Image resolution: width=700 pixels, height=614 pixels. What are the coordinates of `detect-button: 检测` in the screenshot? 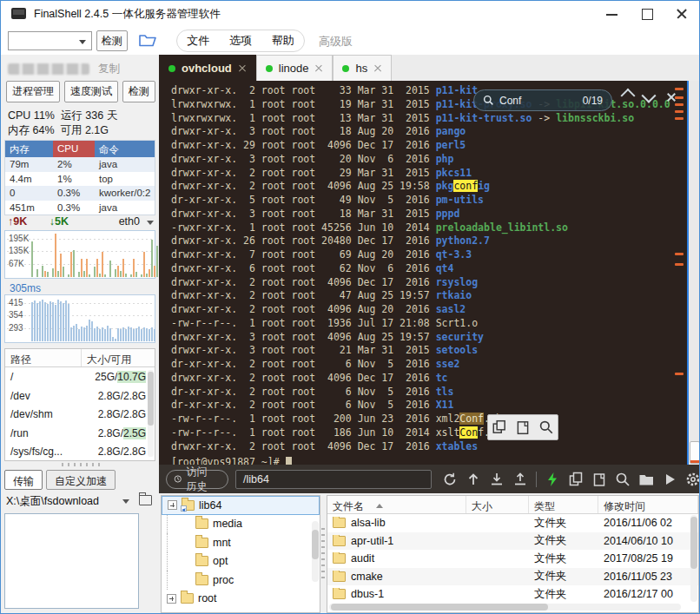 It's located at (112, 41).